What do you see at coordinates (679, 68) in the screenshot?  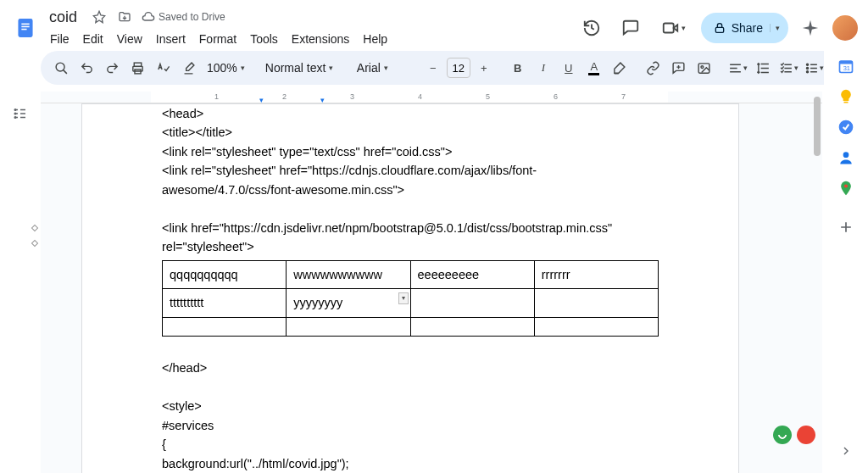 I see `add-comment-icon` at bounding box center [679, 68].